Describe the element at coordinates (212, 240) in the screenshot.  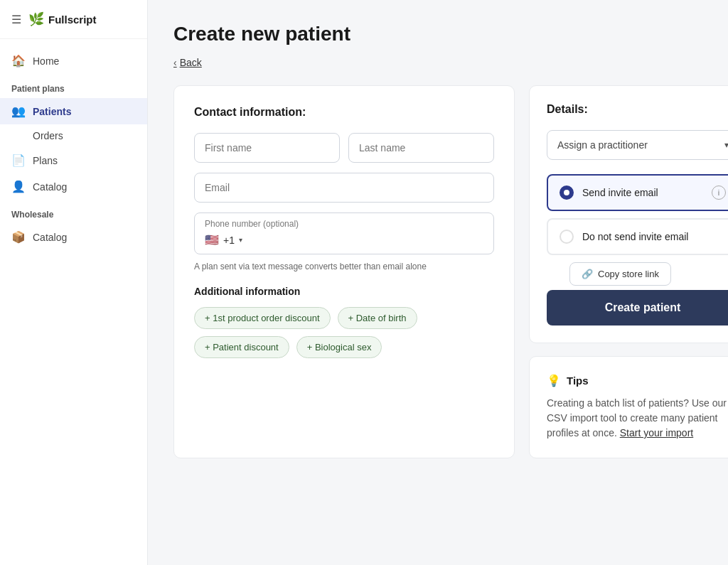
I see `phone-flag-icon: 🇺🇸` at that location.